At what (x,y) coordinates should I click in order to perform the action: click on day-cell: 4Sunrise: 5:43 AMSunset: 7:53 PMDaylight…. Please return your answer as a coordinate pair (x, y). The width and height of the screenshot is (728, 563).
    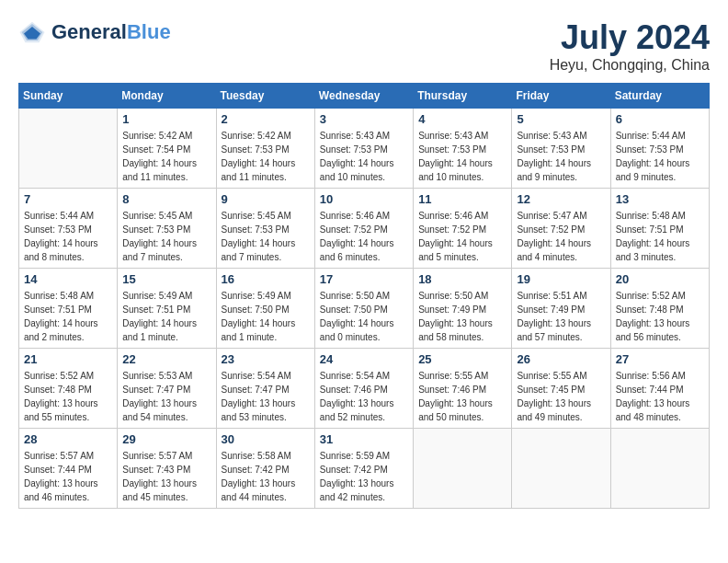
    Looking at the image, I should click on (463, 149).